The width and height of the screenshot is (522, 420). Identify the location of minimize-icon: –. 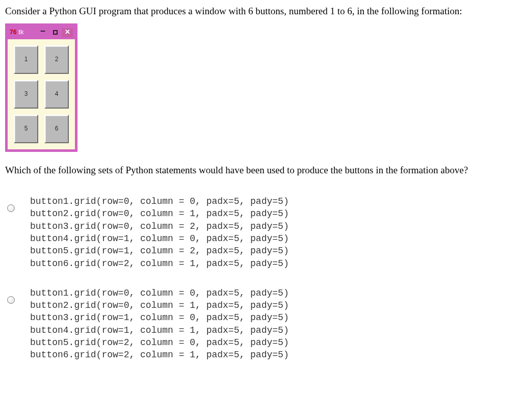
(43, 31).